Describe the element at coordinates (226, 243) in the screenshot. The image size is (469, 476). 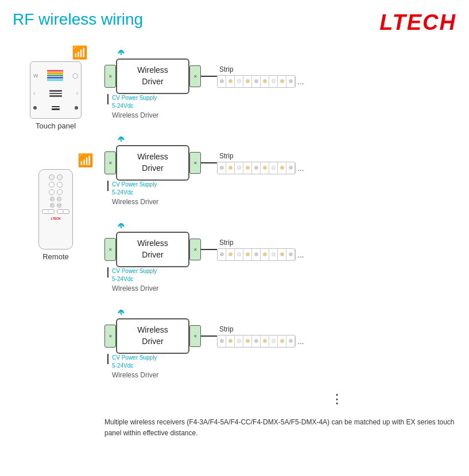
I see `strip-label-2: Strip` at that location.